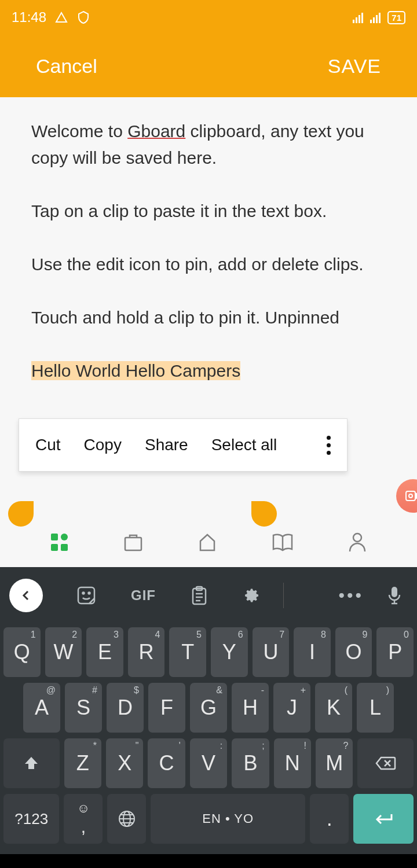  I want to click on backspace-key, so click(386, 763).